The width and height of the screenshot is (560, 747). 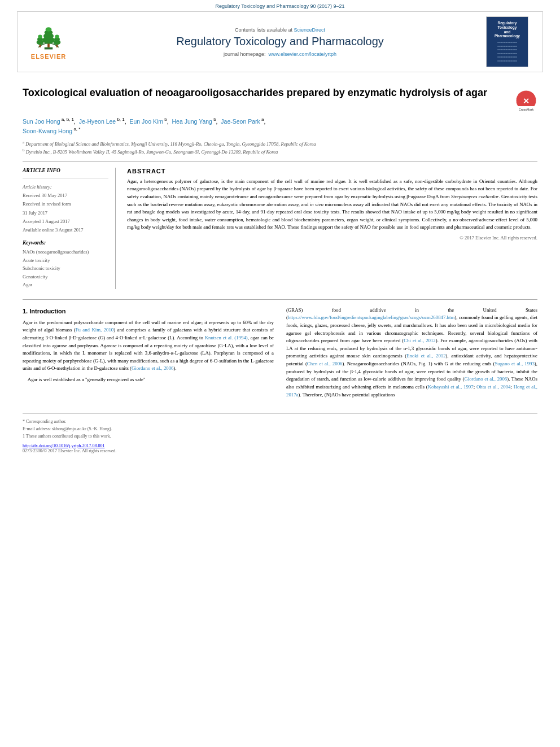 I want to click on received-revised-label: Received in revised form, so click(x=65, y=204).